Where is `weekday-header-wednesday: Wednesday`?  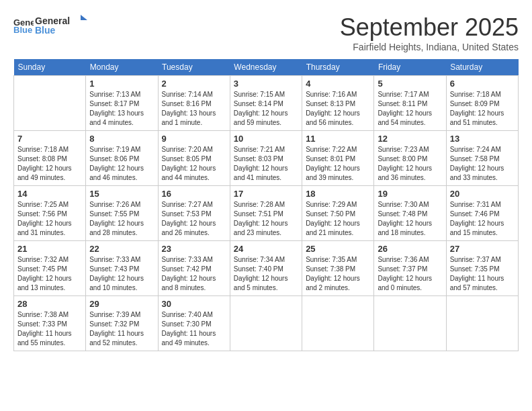
weekday-header-wednesday: Wednesday is located at coordinates (266, 67).